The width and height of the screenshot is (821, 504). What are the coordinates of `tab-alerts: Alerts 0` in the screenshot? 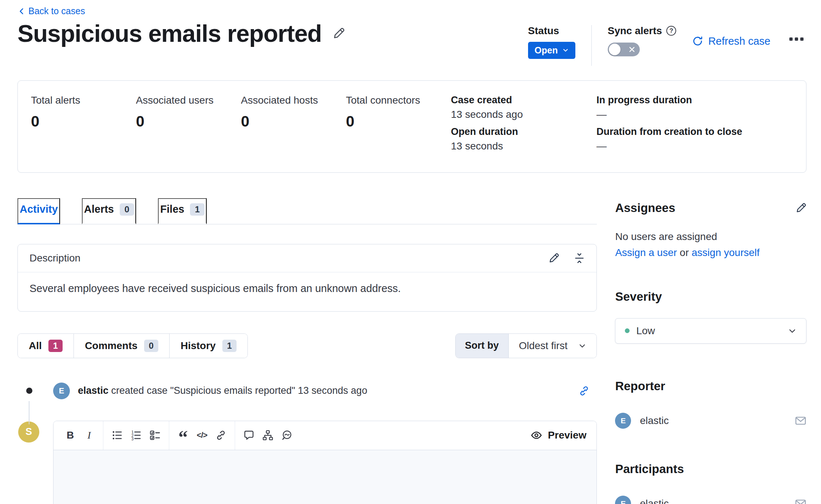 It's located at (109, 211).